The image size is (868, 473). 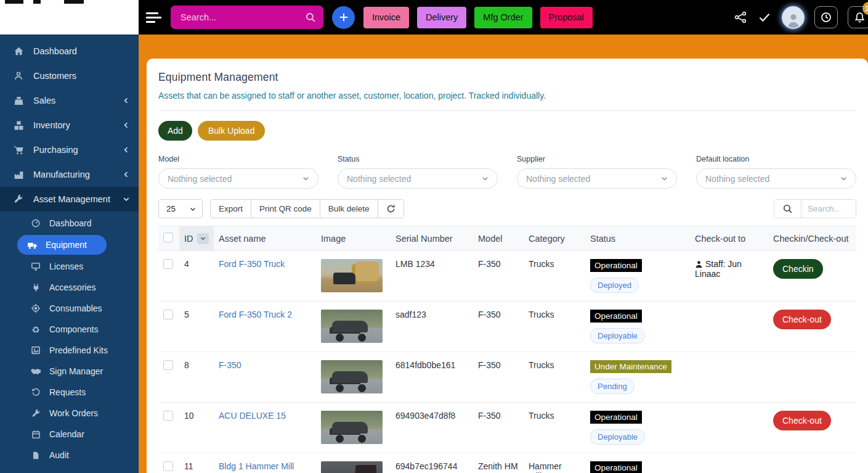 What do you see at coordinates (765, 17) in the screenshot?
I see `check-icon` at bounding box center [765, 17].